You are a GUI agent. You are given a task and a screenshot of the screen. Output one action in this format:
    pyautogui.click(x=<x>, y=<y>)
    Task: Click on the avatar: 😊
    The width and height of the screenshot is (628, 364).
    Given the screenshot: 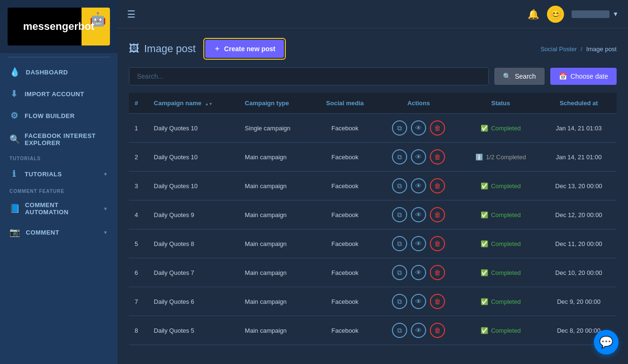 What is the action you would take?
    pyautogui.click(x=555, y=14)
    